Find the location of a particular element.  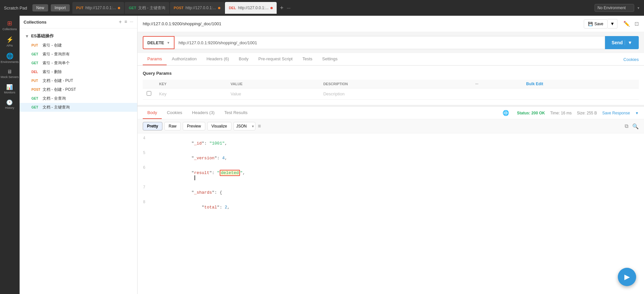

method-selector: DELETE ▼ is located at coordinates (158, 43).